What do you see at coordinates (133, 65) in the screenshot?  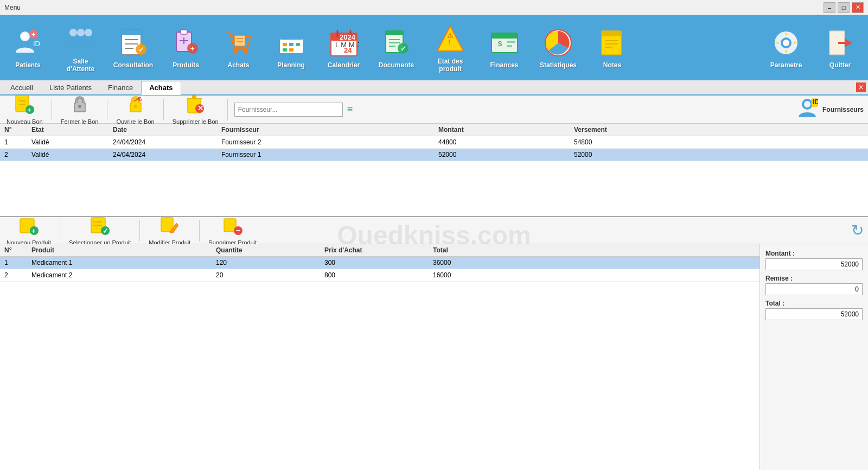 I see `nav-consultation-label: Consultation` at bounding box center [133, 65].